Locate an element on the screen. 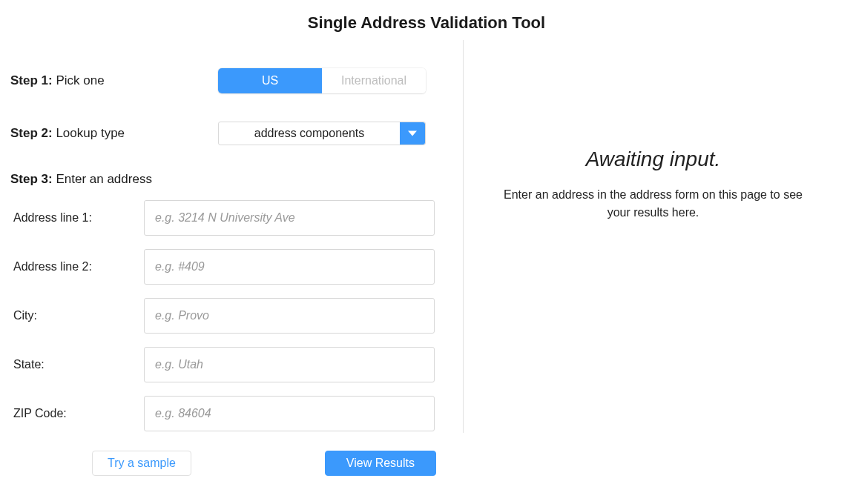 This screenshot has width=853, height=504. step1-bold: Step 1: is located at coordinates (31, 80).